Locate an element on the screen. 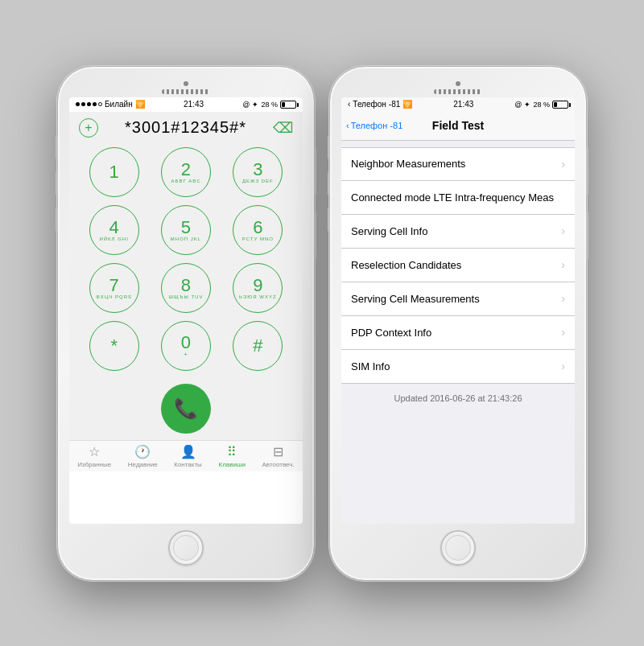 The height and width of the screenshot is (646, 644). tab-contacts: 👤 Контакты is located at coordinates (188, 456).